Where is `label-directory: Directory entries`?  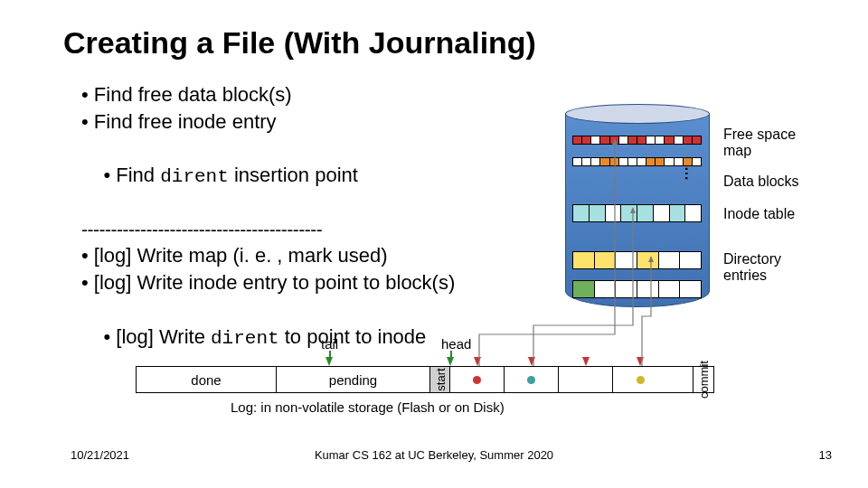
label-directory: Directory entries is located at coordinates (752, 267).